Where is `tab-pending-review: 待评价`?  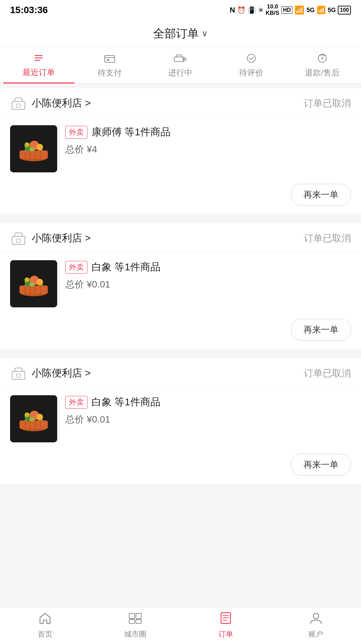
tab-pending-review: 待评价 is located at coordinates (252, 65).